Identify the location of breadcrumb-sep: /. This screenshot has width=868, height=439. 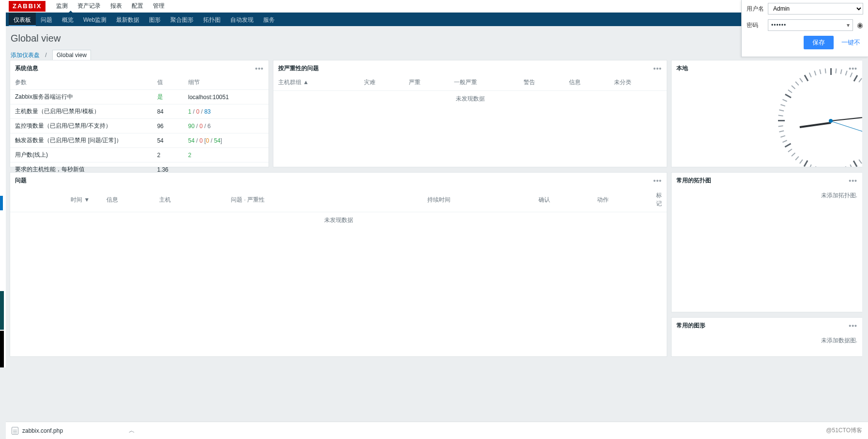
(45, 55).